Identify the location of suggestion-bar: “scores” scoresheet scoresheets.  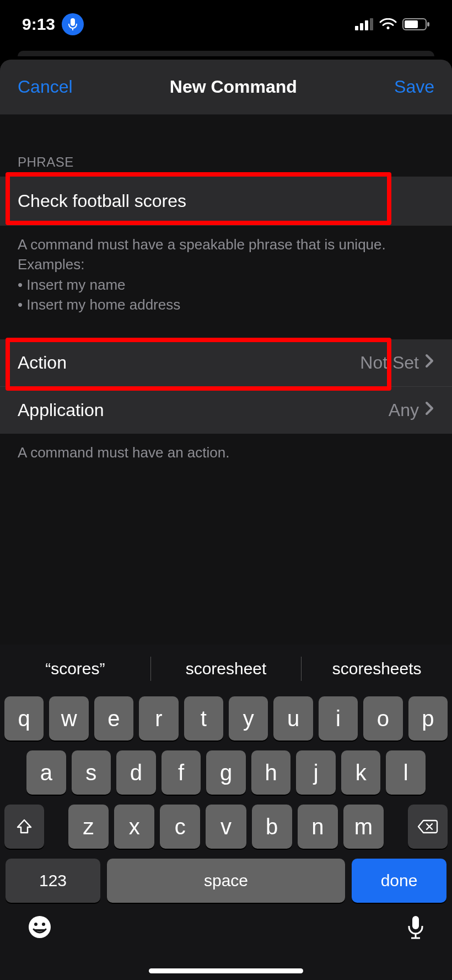
(226, 669).